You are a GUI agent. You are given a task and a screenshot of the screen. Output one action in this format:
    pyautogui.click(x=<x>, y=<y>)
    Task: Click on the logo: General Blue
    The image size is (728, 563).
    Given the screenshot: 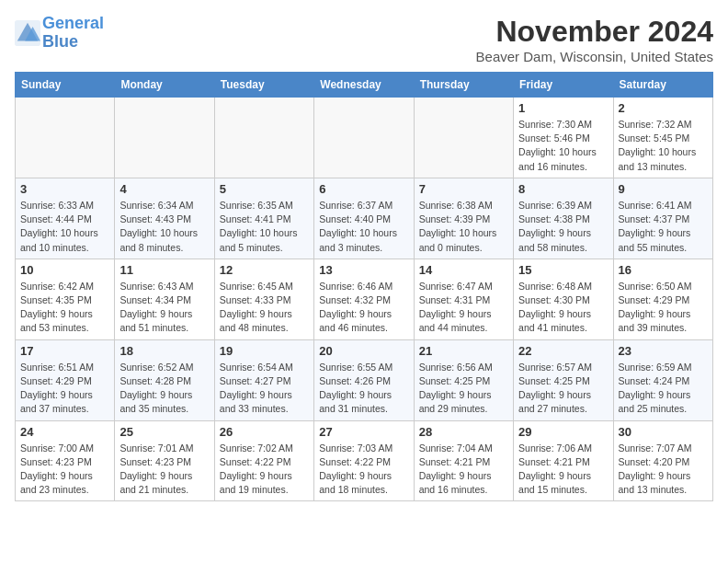 What is the action you would take?
    pyautogui.click(x=59, y=33)
    